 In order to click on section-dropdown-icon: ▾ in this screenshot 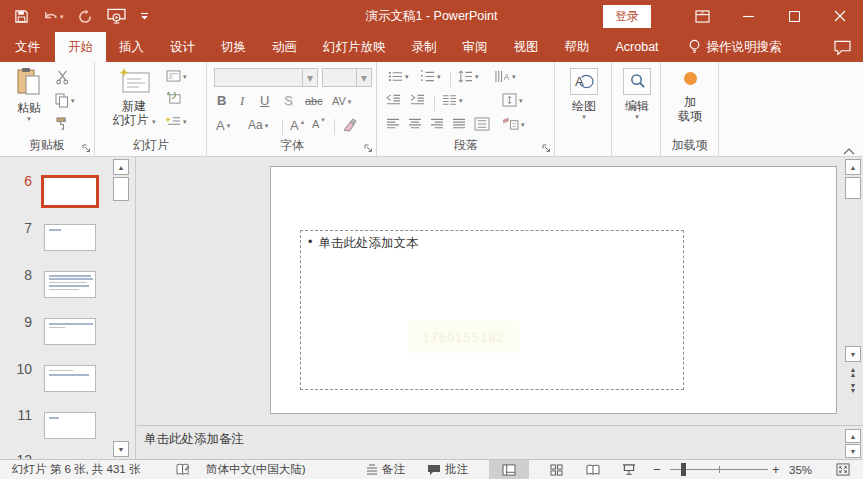, I will do `click(185, 122)`.